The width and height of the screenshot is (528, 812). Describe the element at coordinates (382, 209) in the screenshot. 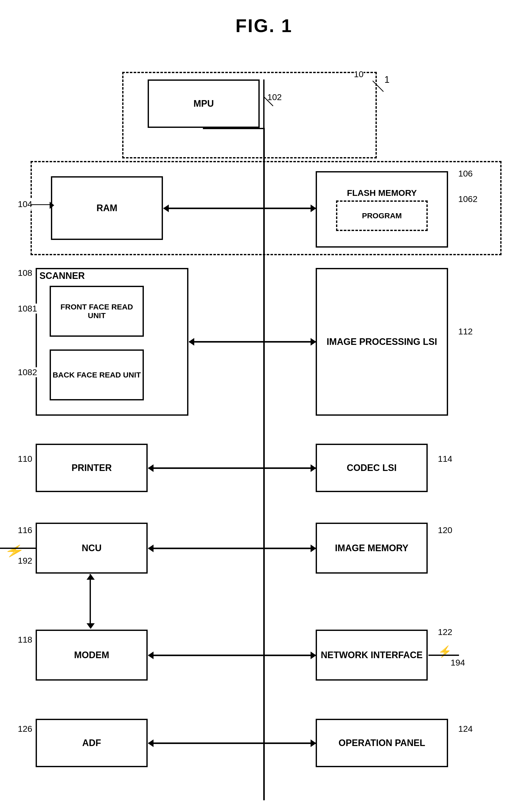

I see `flash-memory-box: FLASH MEMORY PROGRAM` at that location.